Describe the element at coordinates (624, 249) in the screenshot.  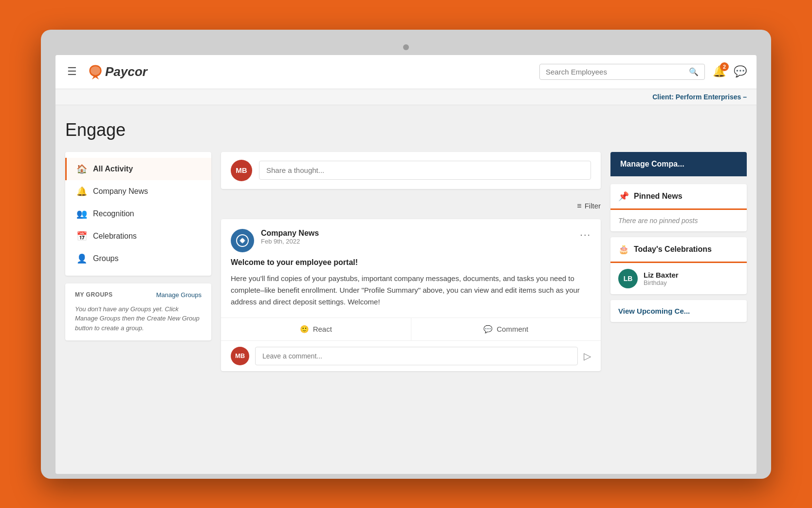
I see `celebrations-icon: 🎂` at that location.